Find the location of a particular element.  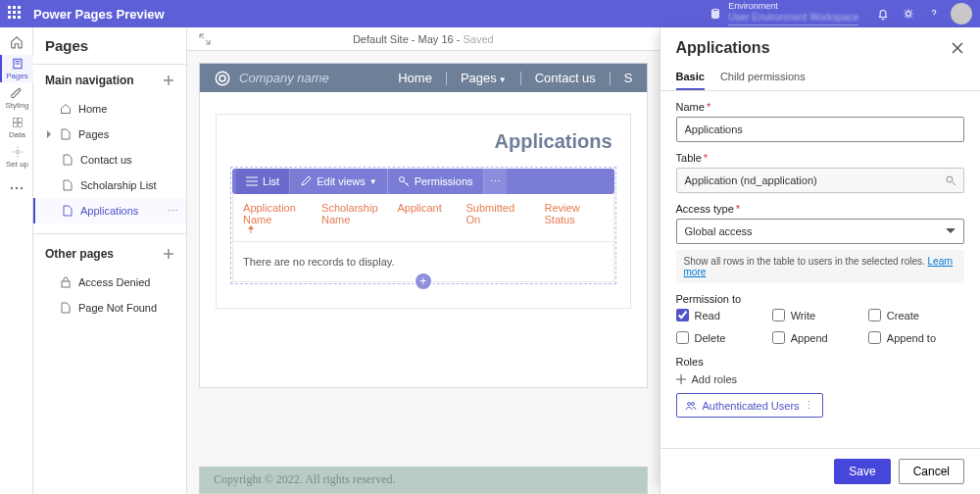

user-avatar is located at coordinates (961, 14).